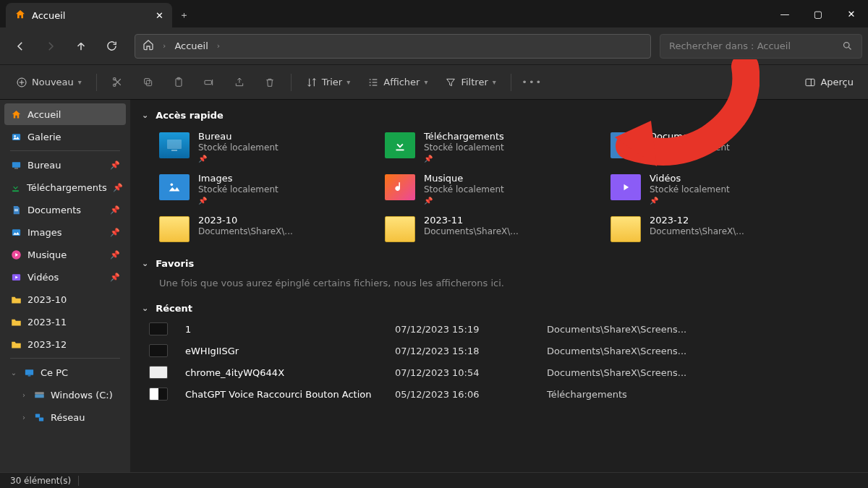 This screenshot has height=488, width=868. Describe the element at coordinates (434, 480) in the screenshot. I see `status-bar: 30 élément(s)` at that location.